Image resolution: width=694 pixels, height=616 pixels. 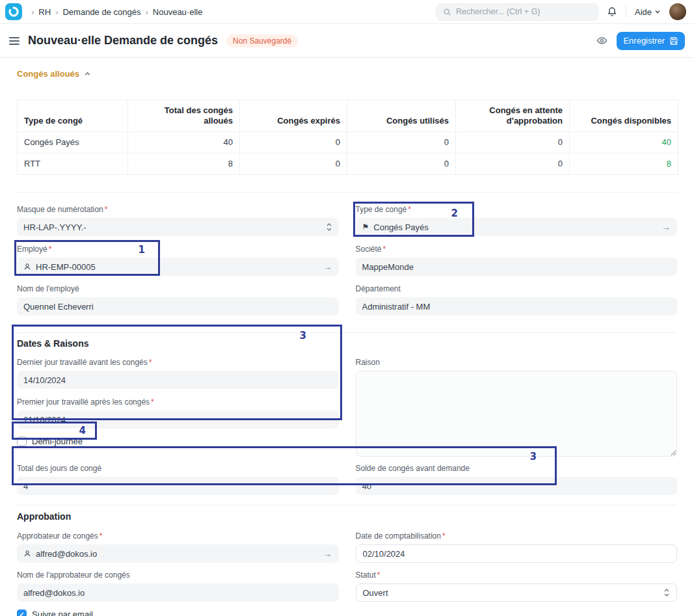 I want to click on company-field: Société* MappeMonde, so click(x=516, y=260).